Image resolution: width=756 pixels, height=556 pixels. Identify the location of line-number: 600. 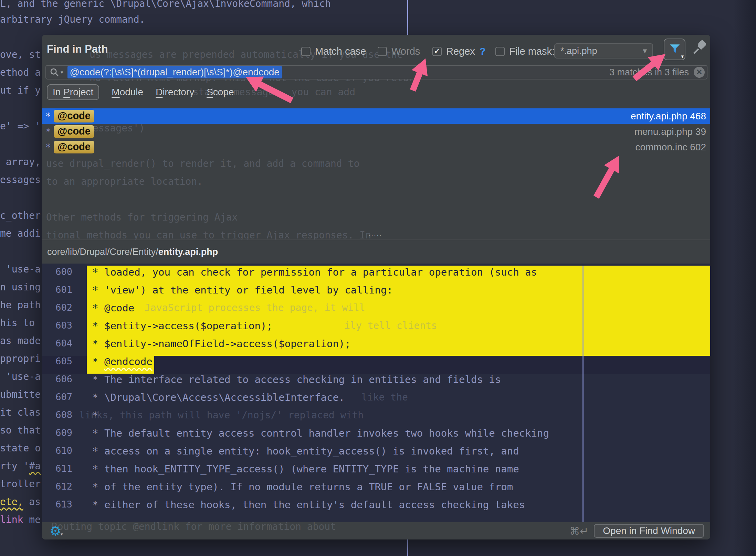
(60, 272).